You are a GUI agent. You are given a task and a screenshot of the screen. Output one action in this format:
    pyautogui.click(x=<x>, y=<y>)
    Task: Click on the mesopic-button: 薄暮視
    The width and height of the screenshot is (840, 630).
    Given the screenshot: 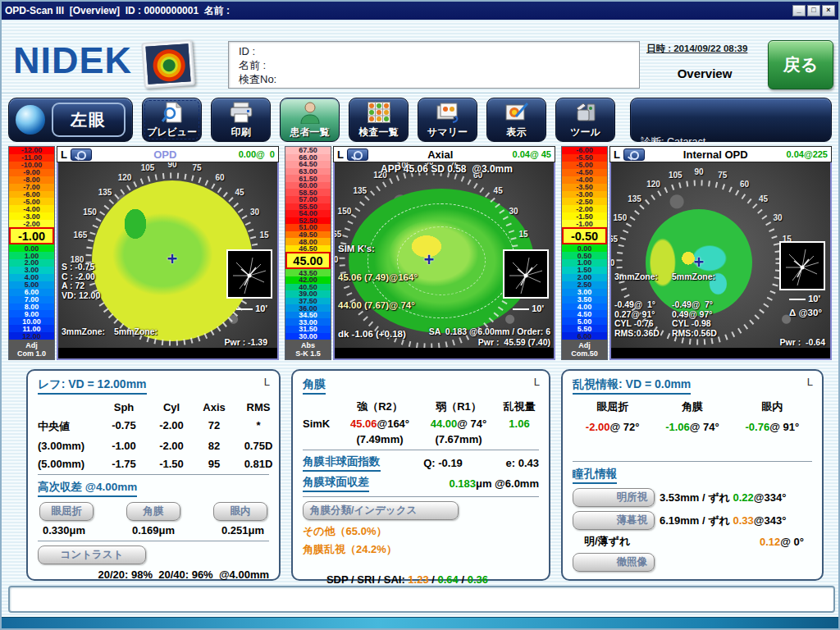 What is the action you would take?
    pyautogui.click(x=614, y=520)
    